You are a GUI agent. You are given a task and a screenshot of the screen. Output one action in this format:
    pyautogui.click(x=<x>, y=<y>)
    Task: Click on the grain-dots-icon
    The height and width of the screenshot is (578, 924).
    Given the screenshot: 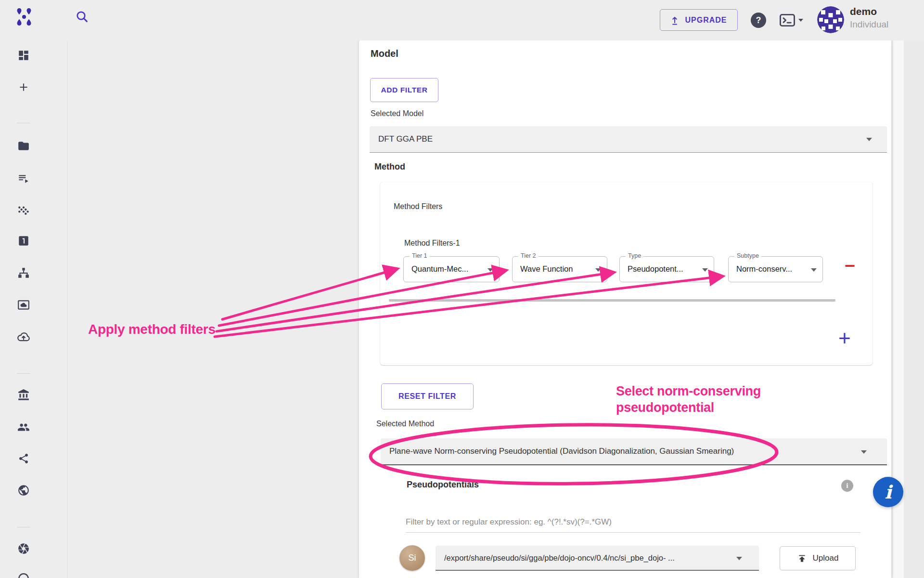 What is the action you would take?
    pyautogui.click(x=24, y=210)
    